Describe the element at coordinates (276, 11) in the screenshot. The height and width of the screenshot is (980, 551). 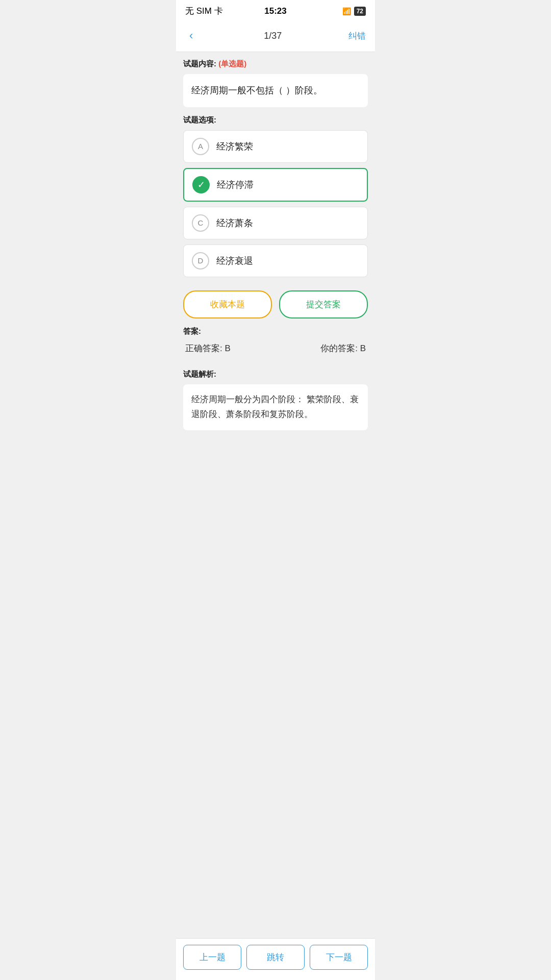
I see `time-display: 15:23` at that location.